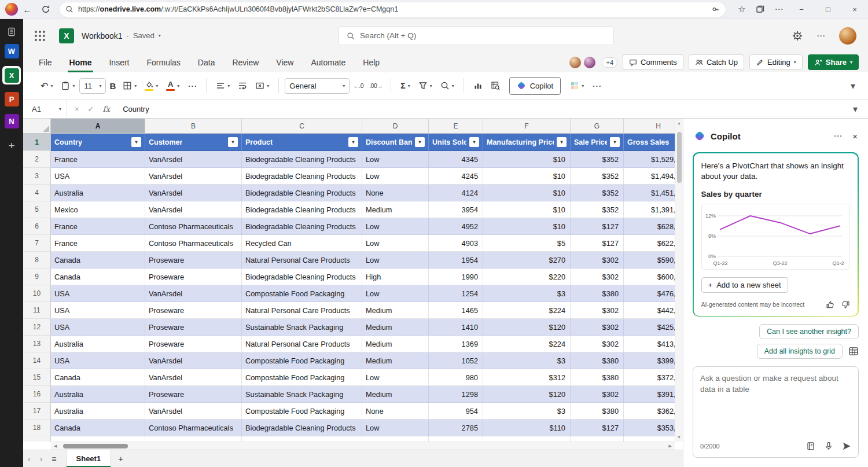 Image resolution: width=868 pixels, height=467 pixels. Describe the element at coordinates (193, 227) in the screenshot. I see `cell-B6: Contoso Pharmaceuticals` at that location.